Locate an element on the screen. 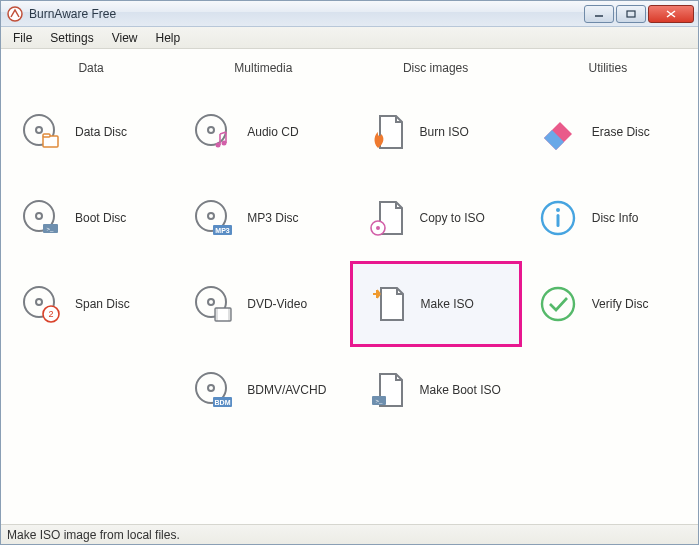 This screenshot has height=545, width=699. page-copy-icon is located at coordinates (386, 218).